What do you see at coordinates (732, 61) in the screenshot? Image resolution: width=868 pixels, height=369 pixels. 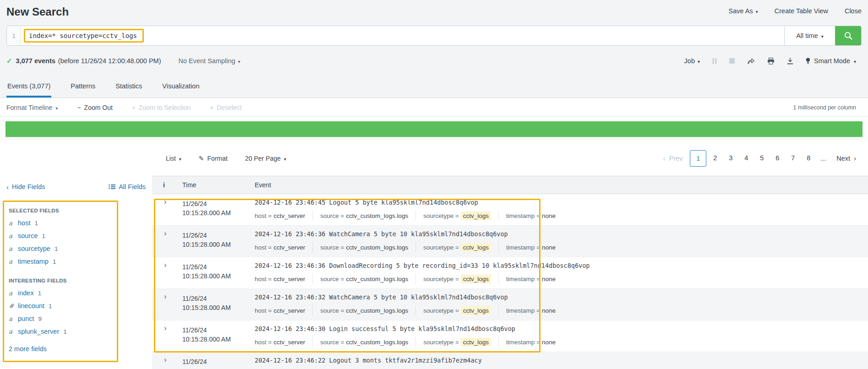 I see `stop-button` at bounding box center [732, 61].